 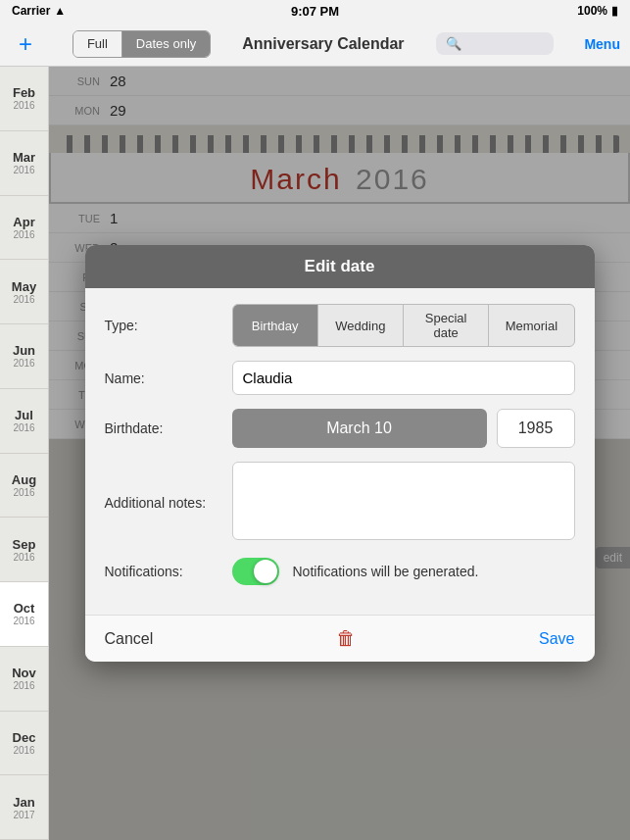 I want to click on month-abbr: Apr, so click(x=24, y=222).